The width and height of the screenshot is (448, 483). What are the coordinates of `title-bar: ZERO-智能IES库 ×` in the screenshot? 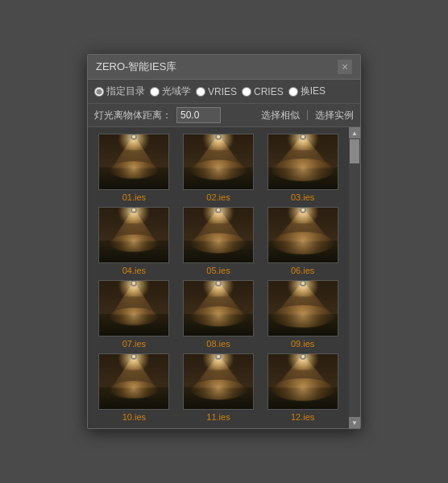 It's located at (224, 68).